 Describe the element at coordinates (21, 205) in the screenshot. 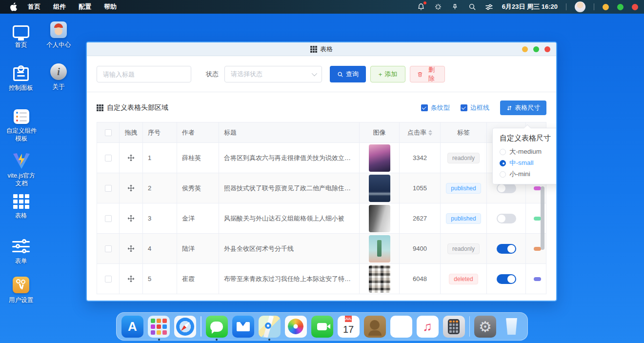

I see `desktop-icon-table: 表格` at that location.